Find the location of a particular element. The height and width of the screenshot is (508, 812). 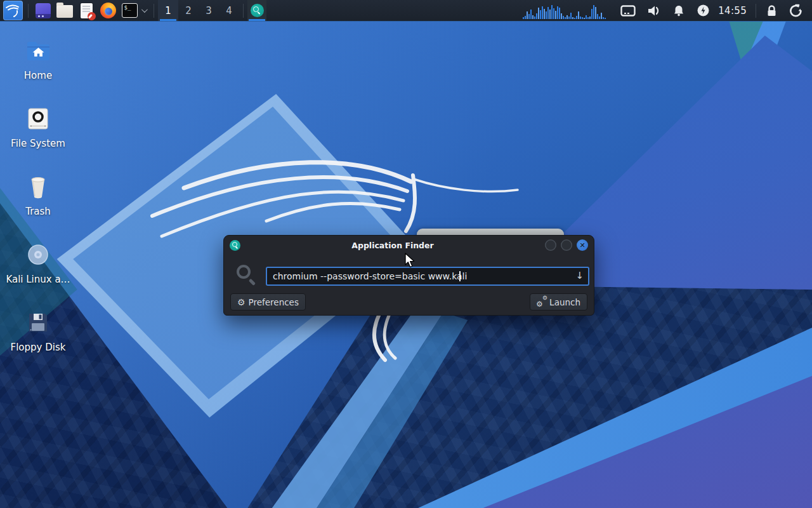

minimize-button is located at coordinates (551, 245).